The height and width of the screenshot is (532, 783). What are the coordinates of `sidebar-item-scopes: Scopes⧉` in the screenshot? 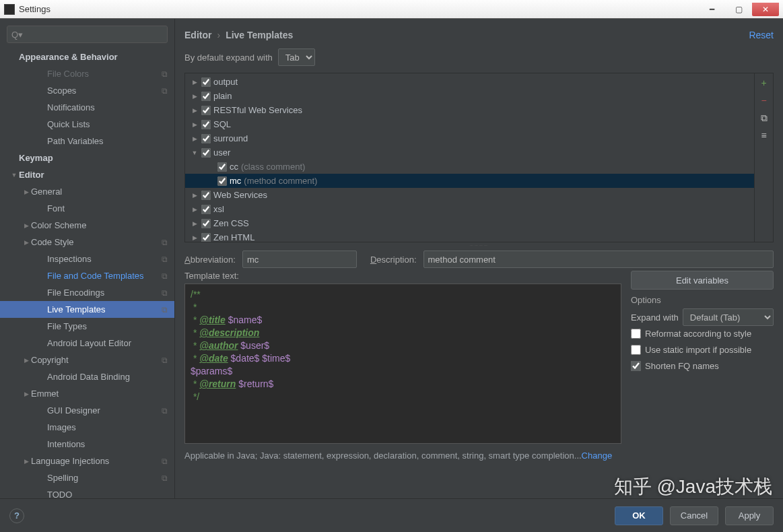 It's located at (88, 90).